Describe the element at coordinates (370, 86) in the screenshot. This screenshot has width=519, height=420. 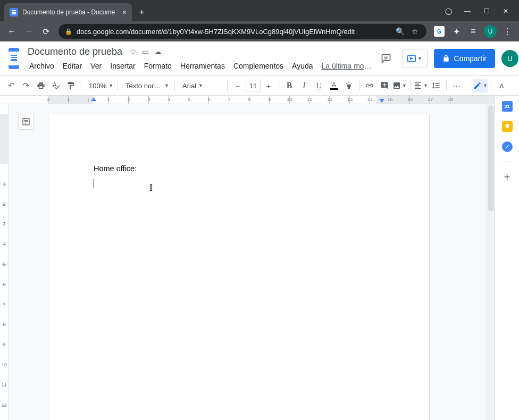
I see `insert-link-button` at that location.